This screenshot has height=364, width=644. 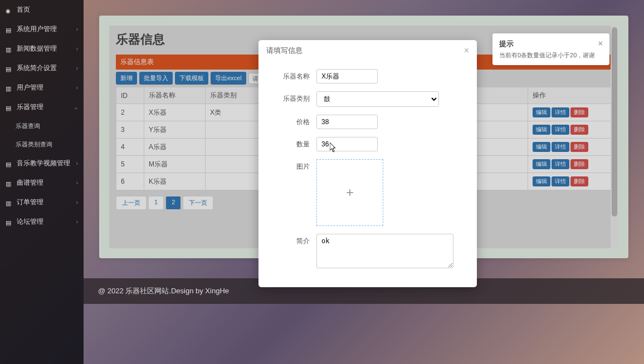 I want to click on modal-header: 请填写信息 ×, so click(x=368, y=51).